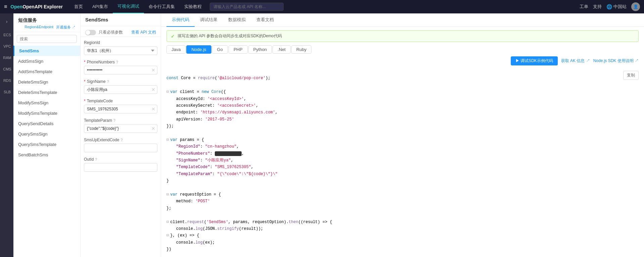 This screenshot has height=257, width=644. I want to click on clear-phonenumbers-button: ✕, so click(153, 70).